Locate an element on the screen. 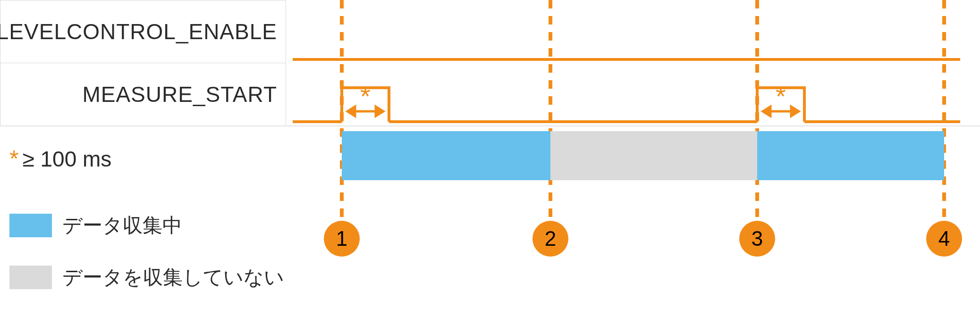 The height and width of the screenshot is (317, 980). legend-swatch-blue is located at coordinates (31, 225).